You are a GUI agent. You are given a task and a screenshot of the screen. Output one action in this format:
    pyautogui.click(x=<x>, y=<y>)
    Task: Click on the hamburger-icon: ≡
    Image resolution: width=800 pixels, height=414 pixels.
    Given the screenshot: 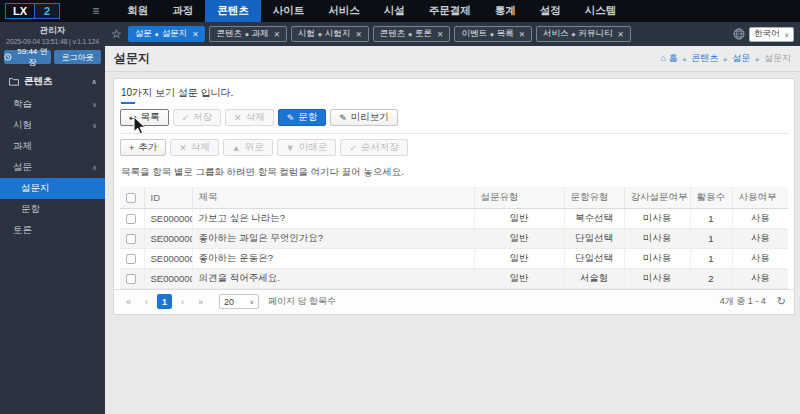 What is the action you would take?
    pyautogui.click(x=96, y=11)
    